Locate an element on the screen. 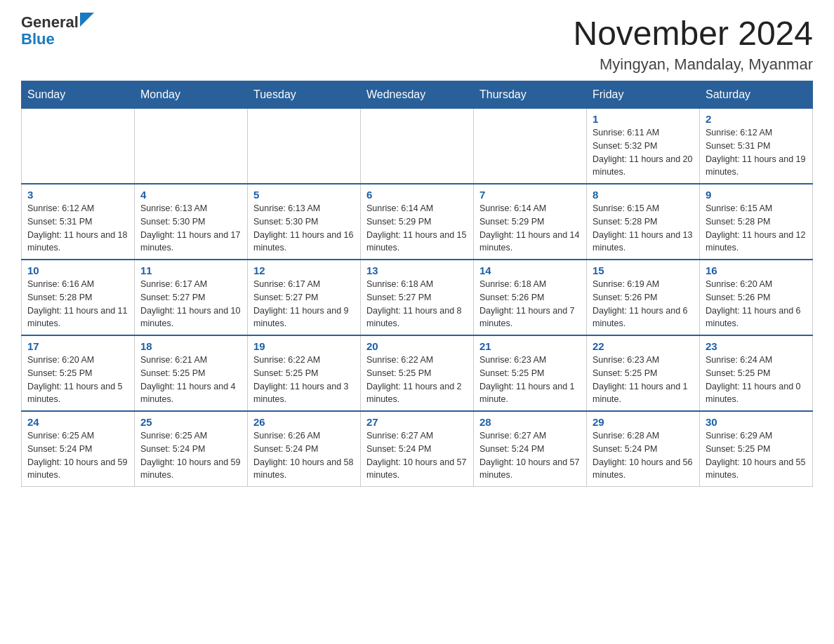 The image size is (834, 644). day-number: 2 is located at coordinates (756, 119).